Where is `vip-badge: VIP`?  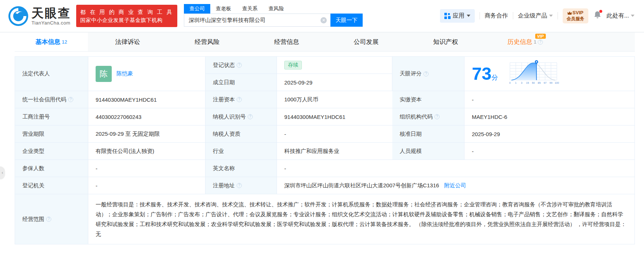 vip-badge: VIP is located at coordinates (541, 36).